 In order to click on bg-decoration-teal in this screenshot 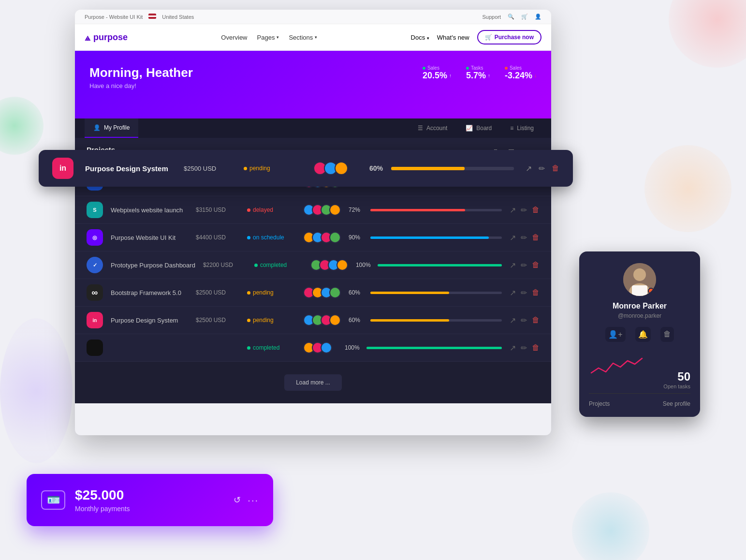, I will do `click(611, 526)`.